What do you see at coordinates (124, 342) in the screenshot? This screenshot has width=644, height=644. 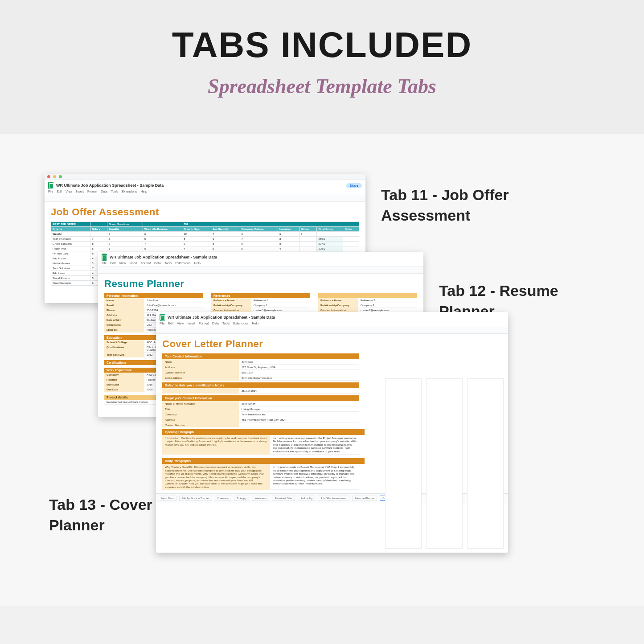 I see `field-label: School / College` at bounding box center [124, 342].